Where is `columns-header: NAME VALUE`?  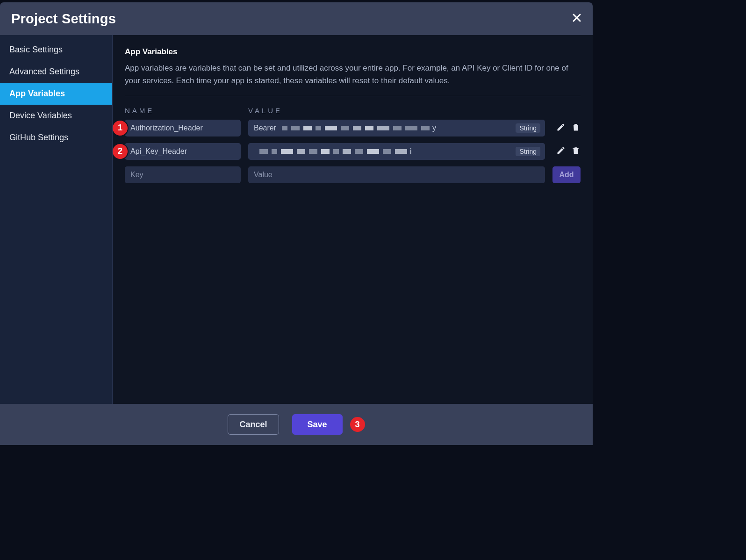 columns-header: NAME VALUE is located at coordinates (352, 111).